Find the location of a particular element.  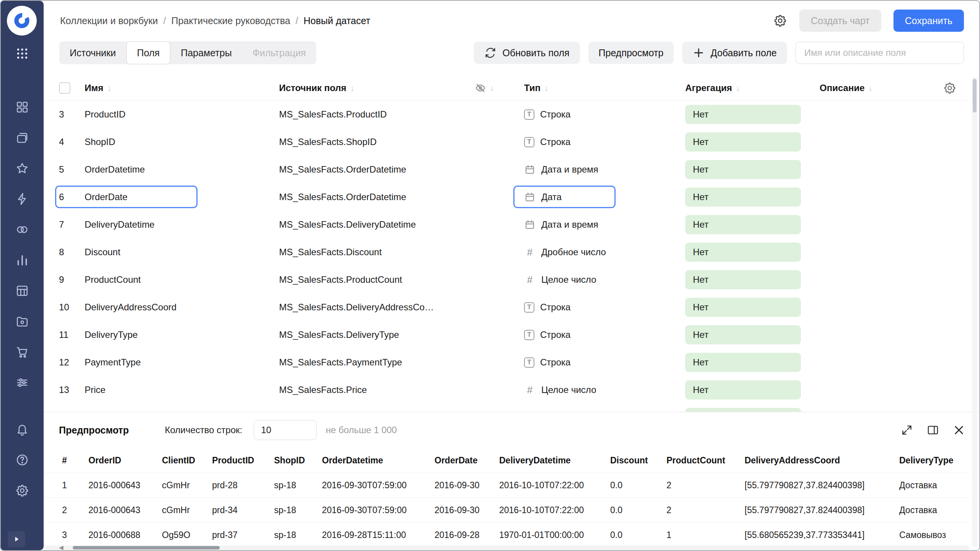

field-name: ProductID is located at coordinates (182, 114).